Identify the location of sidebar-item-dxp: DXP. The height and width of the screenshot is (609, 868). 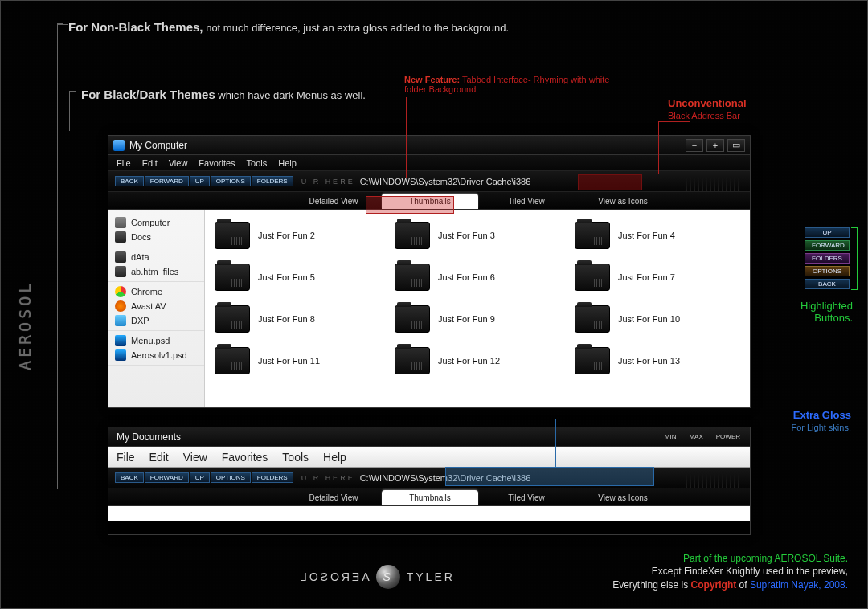
(156, 321).